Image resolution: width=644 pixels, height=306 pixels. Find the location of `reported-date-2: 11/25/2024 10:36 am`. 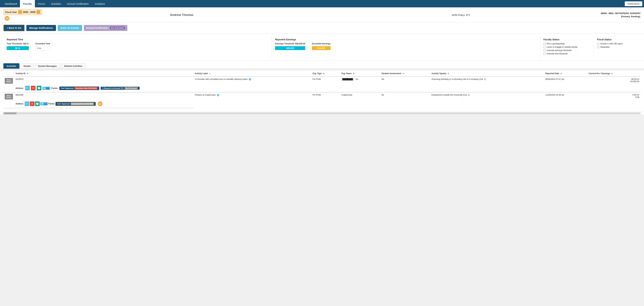

reported-date-2: 11/25/2024 10:36 am is located at coordinates (566, 97).